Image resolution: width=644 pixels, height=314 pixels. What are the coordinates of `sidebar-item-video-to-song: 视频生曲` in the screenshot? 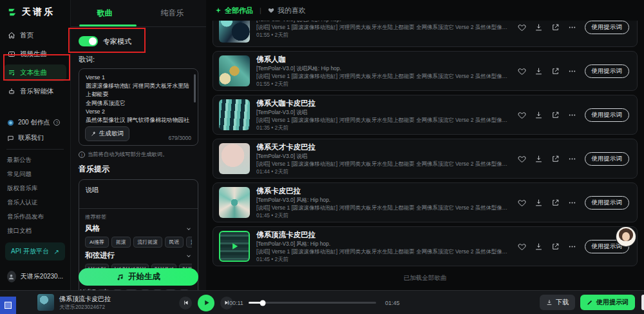 It's located at (35, 54).